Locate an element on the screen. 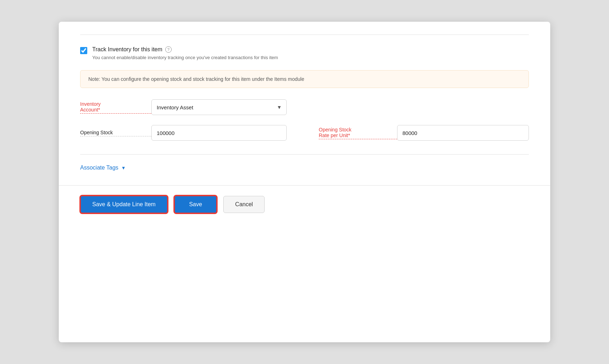 The height and width of the screenshot is (364, 609). top-divider is located at coordinates (304, 35).